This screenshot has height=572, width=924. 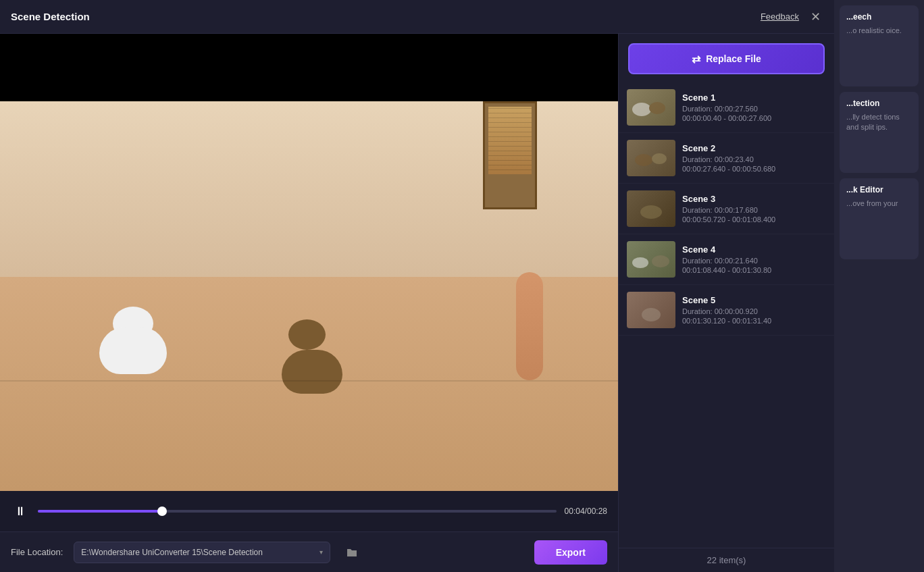 I want to click on time-display: 00:04/00:28, so click(x=586, y=511).